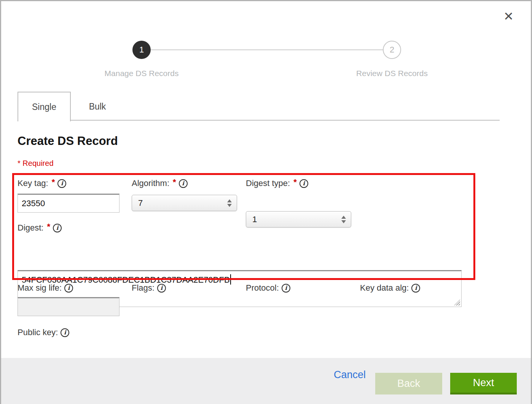 The width and height of the screenshot is (532, 404). Describe the element at coordinates (44, 107) in the screenshot. I see `tab-single-label: Single` at that location.